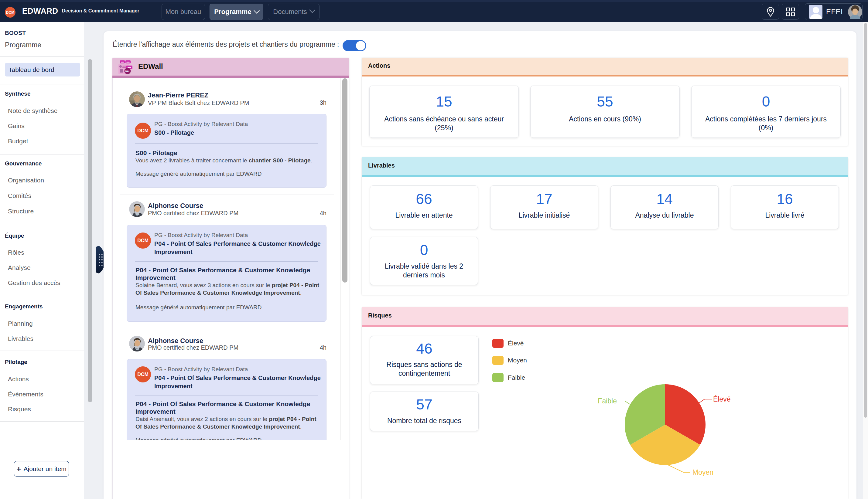 Image resolution: width=868 pixels, height=499 pixels. I want to click on svg-text: Faible, so click(607, 401).